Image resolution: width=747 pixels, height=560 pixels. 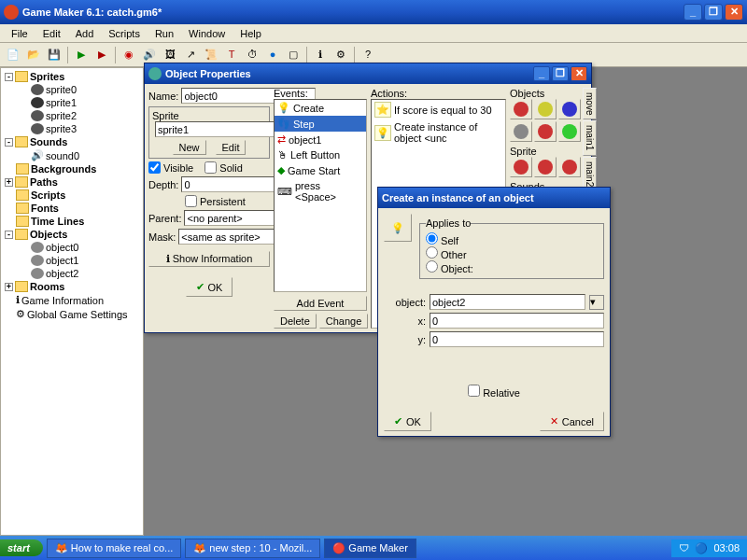 What do you see at coordinates (72, 301) in the screenshot?
I see `tree-gameinfo: ℹGame Information` at bounding box center [72, 301].